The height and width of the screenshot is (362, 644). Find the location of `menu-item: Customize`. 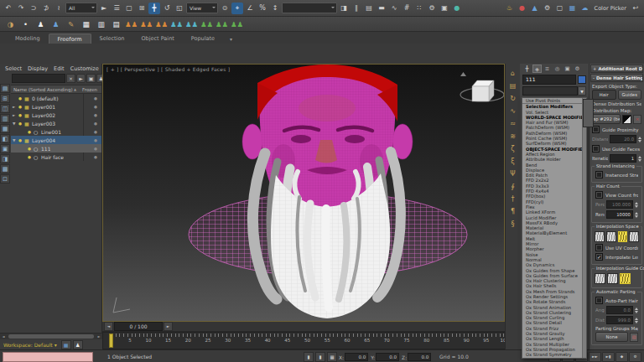

menu-item: Customize is located at coordinates (85, 69).